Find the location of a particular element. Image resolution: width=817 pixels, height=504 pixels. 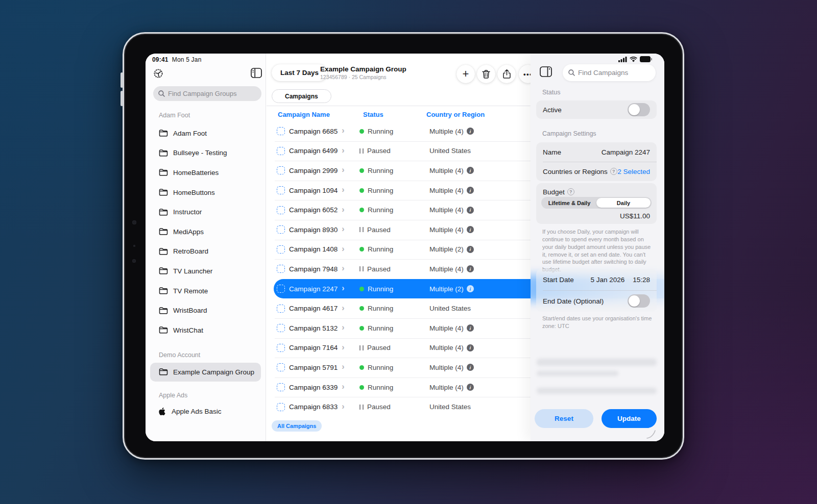

sidebar-item-campaign-group: TV Remote is located at coordinates (205, 291).